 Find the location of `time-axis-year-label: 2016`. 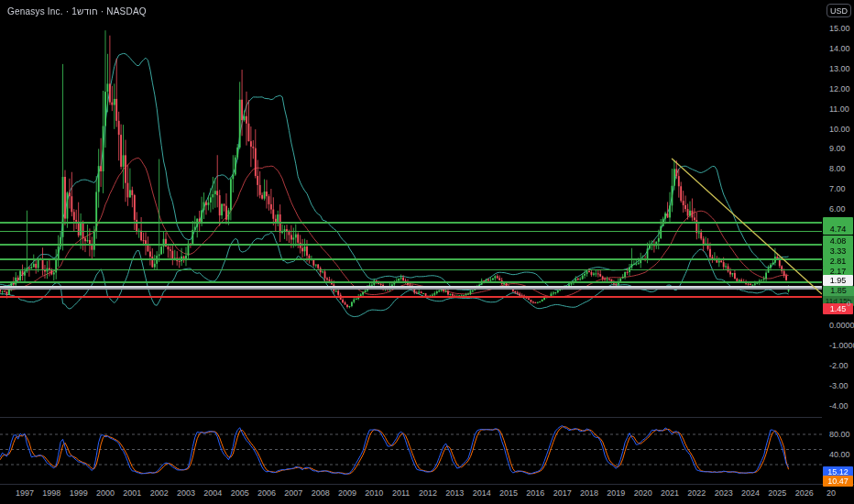

time-axis-year-label: 2016 is located at coordinates (535, 493).